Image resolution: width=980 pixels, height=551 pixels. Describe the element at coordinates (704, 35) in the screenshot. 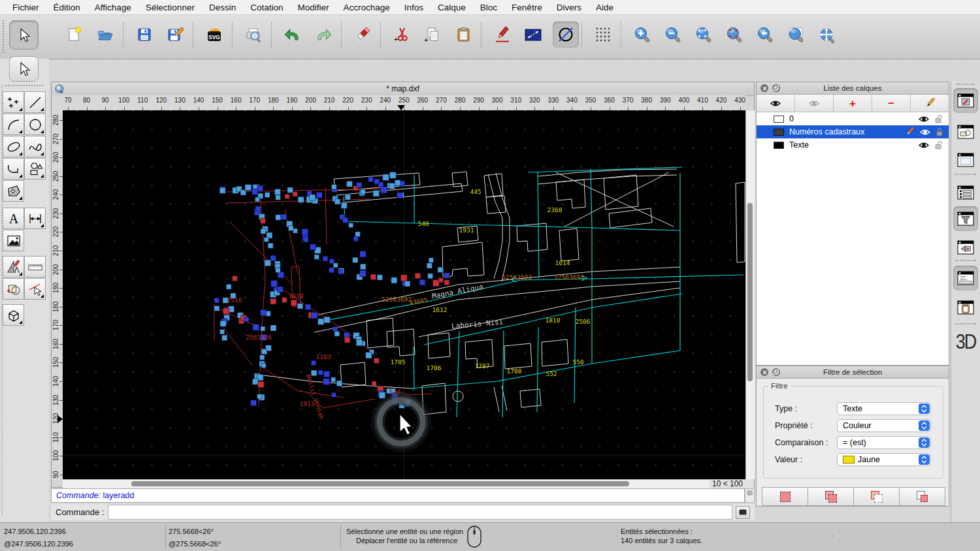

I see `zoom-auto-button` at that location.